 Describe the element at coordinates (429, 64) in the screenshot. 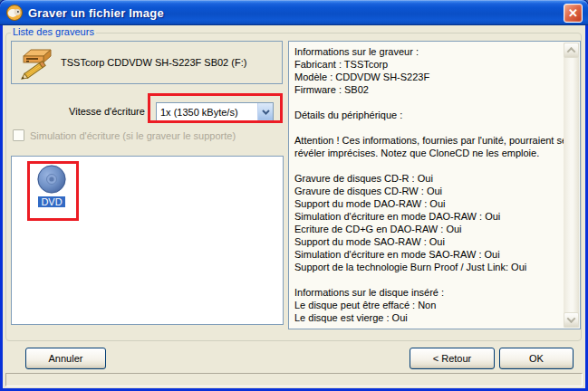

I see `info-line: Fabricant : TSSTcorp` at that location.